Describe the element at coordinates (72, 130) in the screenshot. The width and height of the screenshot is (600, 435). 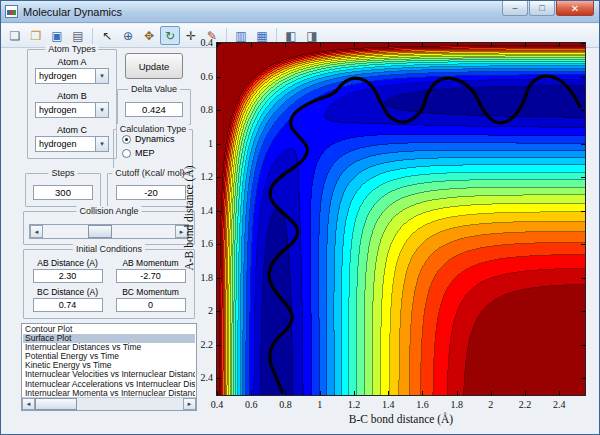
I see `atom-c-label: Atom C` at that location.